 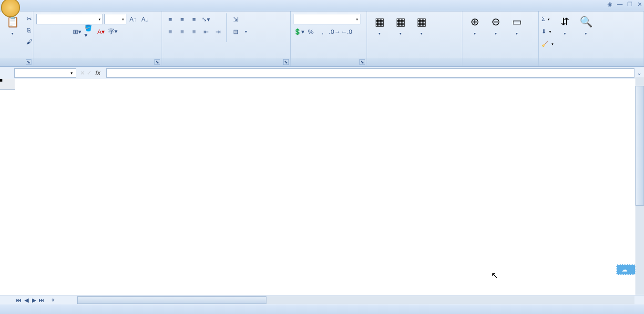 I want to click on format-cells-button: ▭▾, so click(x=517, y=25).